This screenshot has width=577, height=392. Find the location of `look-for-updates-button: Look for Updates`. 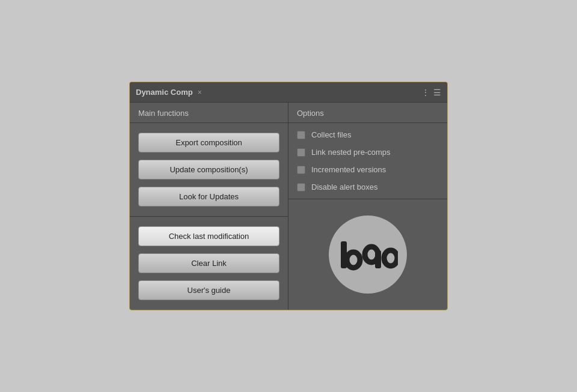

look-for-updates-button: Look for Updates is located at coordinates (209, 197).